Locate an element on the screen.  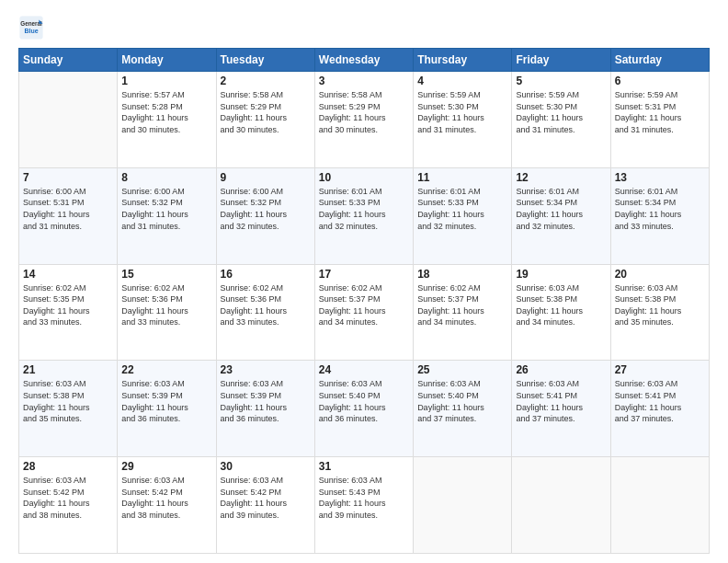
day-number: 19 is located at coordinates (561, 274).